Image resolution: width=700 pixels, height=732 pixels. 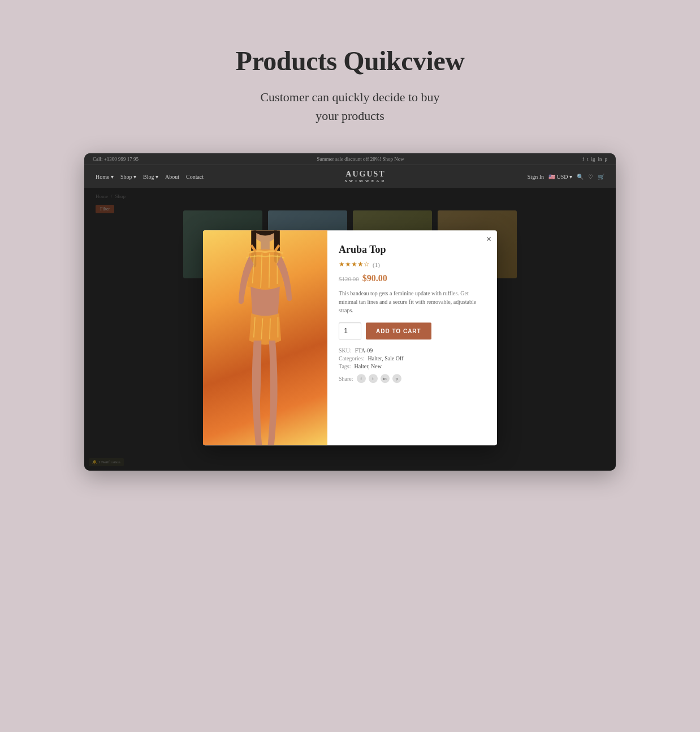 I want to click on add-to-cart-button: ADD TO CART, so click(x=399, y=331).